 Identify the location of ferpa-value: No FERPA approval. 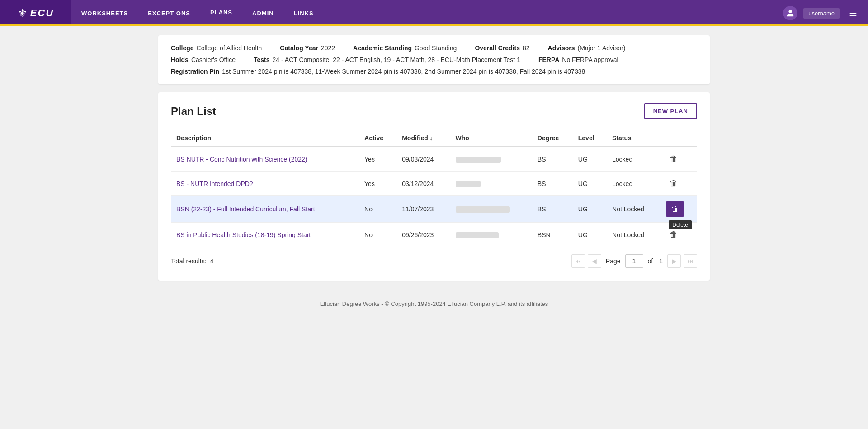
(590, 60).